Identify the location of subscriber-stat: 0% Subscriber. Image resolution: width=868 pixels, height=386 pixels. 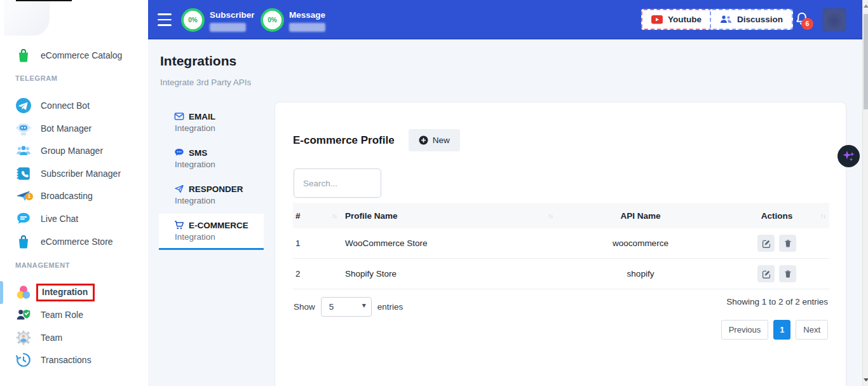
(218, 20).